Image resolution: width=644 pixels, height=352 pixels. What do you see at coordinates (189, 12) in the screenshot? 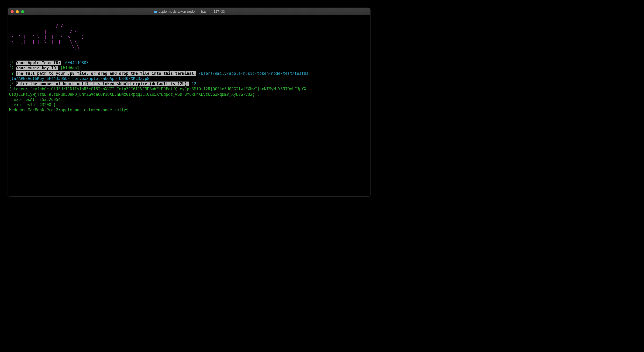
I see `window-titlebar: apple-music-token-node — -bash — 127×33` at bounding box center [189, 12].